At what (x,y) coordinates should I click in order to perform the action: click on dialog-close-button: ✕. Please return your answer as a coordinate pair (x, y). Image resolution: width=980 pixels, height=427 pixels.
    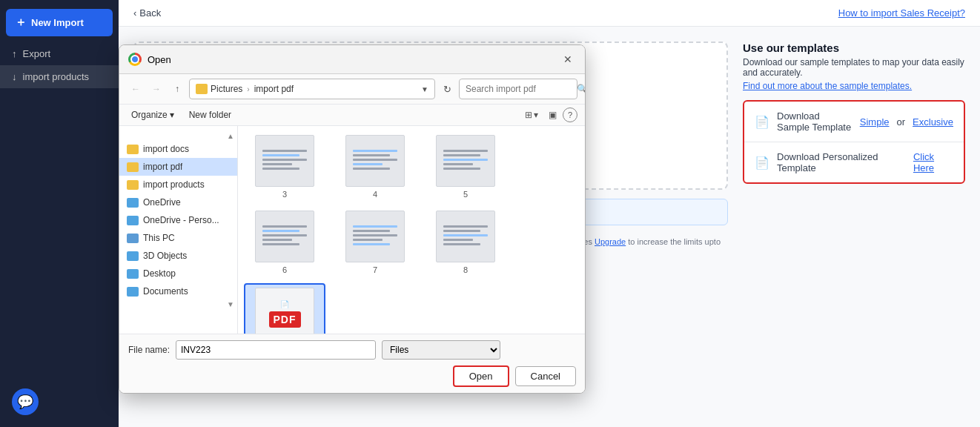
    Looking at the image, I should click on (568, 59).